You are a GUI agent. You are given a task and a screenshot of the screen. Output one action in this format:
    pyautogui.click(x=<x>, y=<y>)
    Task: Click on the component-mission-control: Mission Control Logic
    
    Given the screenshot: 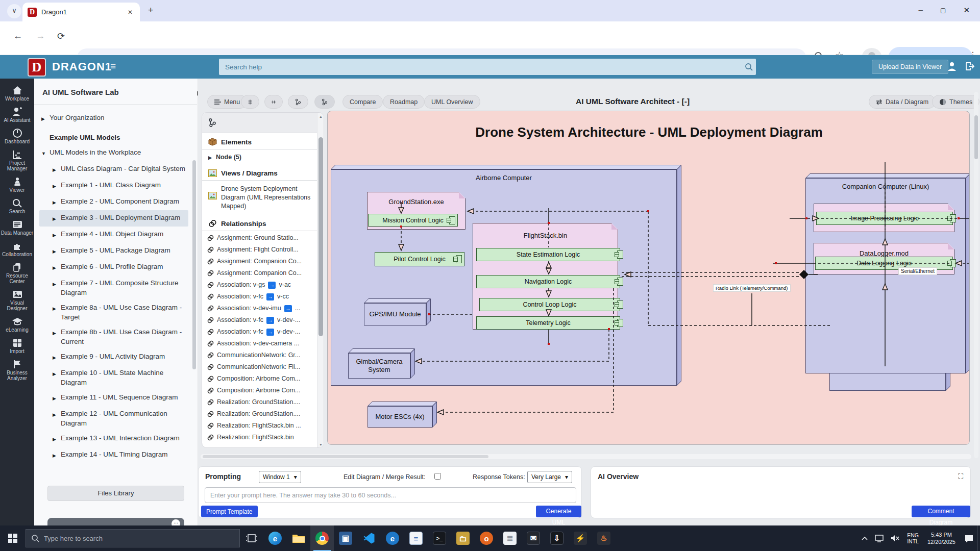 What is the action you would take?
    pyautogui.click(x=413, y=220)
    